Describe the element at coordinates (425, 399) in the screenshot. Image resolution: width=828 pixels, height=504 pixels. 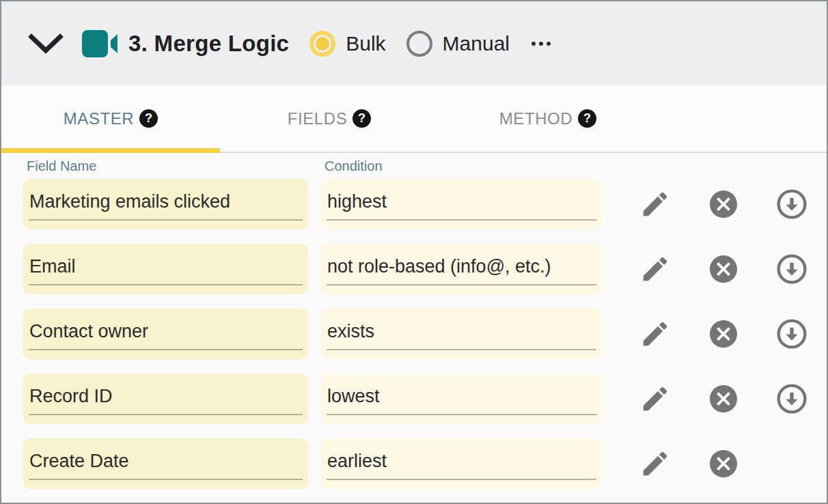
I see `table-row: Record ID lowest` at that location.